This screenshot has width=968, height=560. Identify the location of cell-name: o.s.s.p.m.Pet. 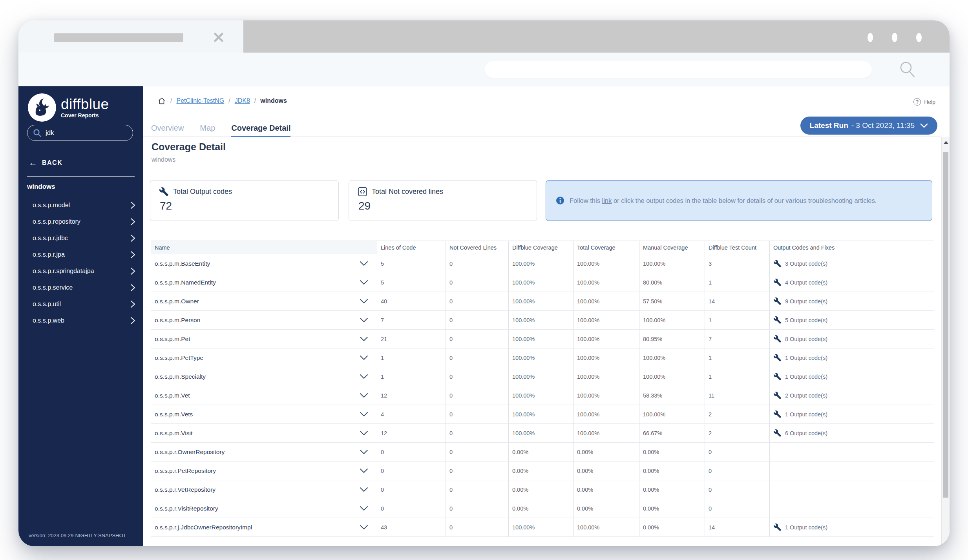
(264, 339).